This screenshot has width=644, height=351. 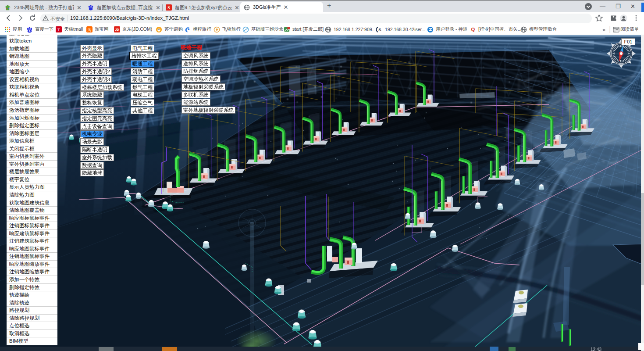 I want to click on svg-text: 淘, so click(x=89, y=30).